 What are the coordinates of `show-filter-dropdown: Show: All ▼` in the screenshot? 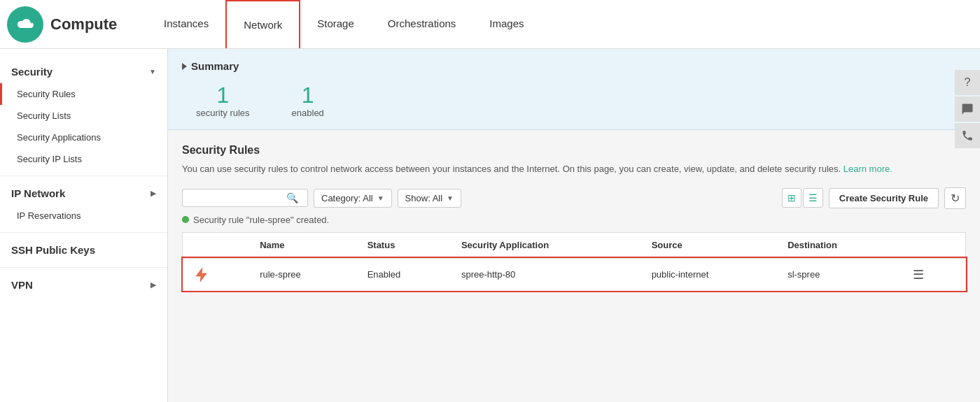 It's located at (430, 199).